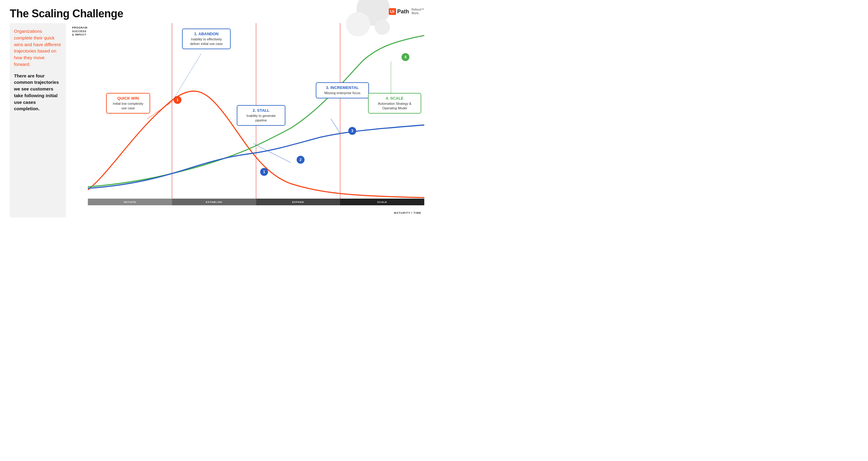 The height and width of the screenshot is (461, 868). Describe the element at coordinates (352, 131) in the screenshot. I see `marker-3-blue: 3` at that location.